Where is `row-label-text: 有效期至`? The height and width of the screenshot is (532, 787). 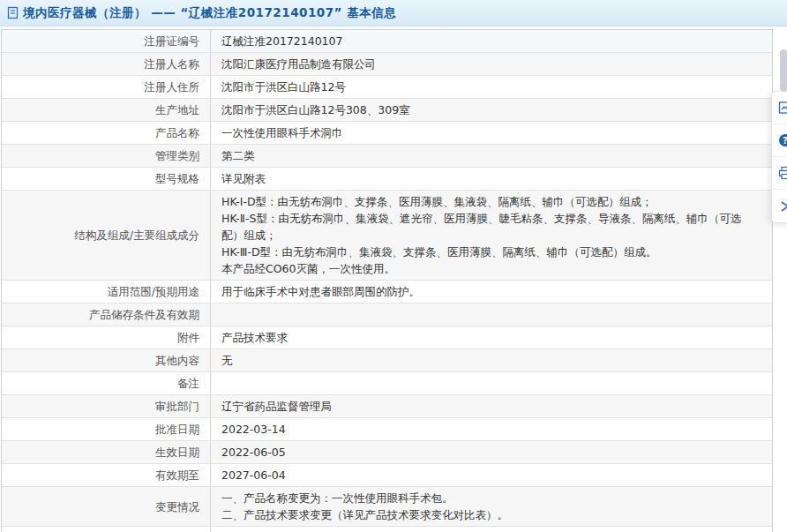
row-label-text: 有效期至 is located at coordinates (177, 475).